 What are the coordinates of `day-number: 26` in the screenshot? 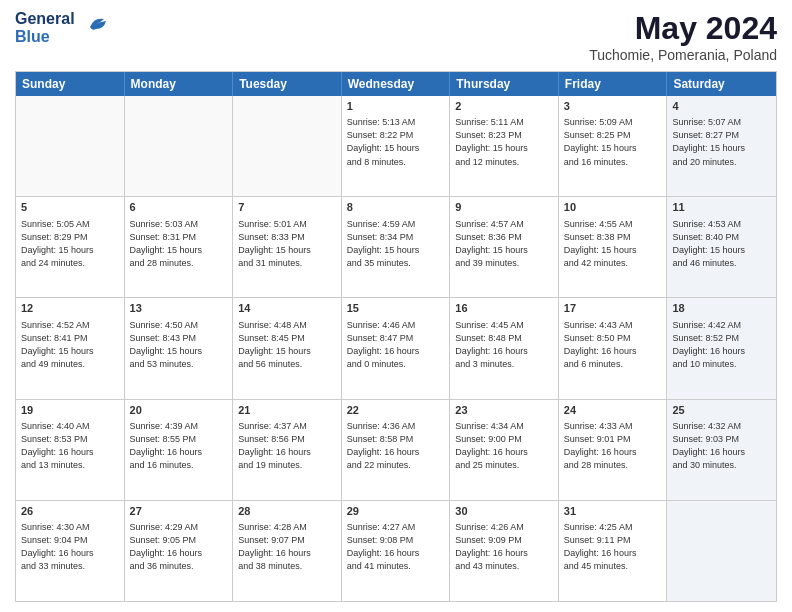 It's located at (70, 512).